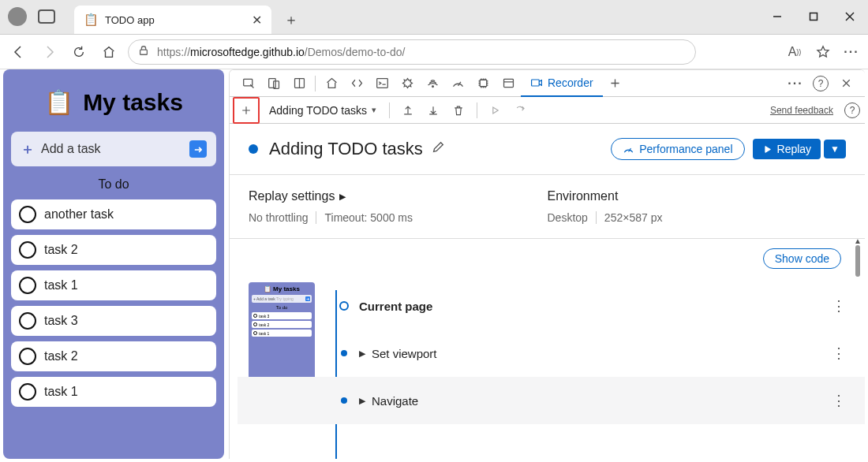 Image resolution: width=868 pixels, height=462 pixels. What do you see at coordinates (483, 84) in the screenshot?
I see `memory-tab-icon` at bounding box center [483, 84].